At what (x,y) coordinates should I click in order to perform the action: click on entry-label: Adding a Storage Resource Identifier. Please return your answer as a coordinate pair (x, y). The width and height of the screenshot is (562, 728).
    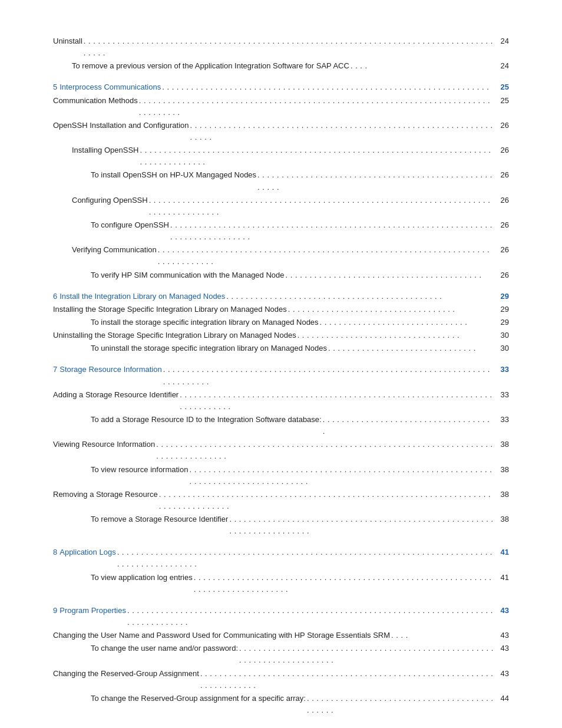
    Looking at the image, I should click on (115, 395).